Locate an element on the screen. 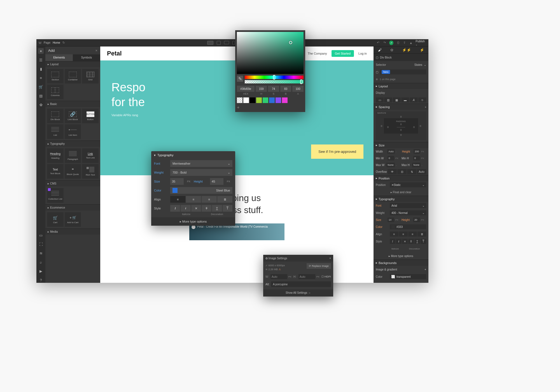 The height and width of the screenshot is (392, 560). element-container: Container is located at coordinates (73, 76).